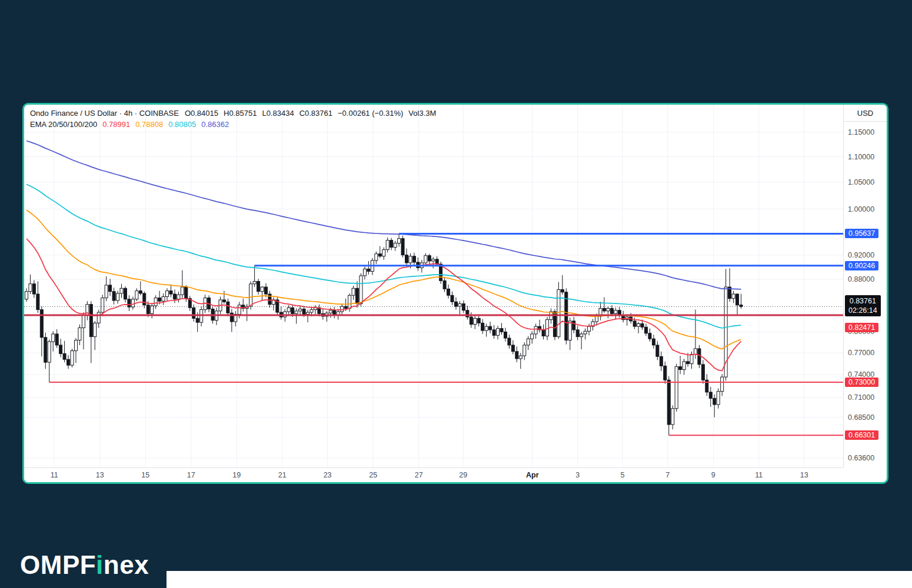  I want to click on logo-suffix: nex, so click(126, 564).